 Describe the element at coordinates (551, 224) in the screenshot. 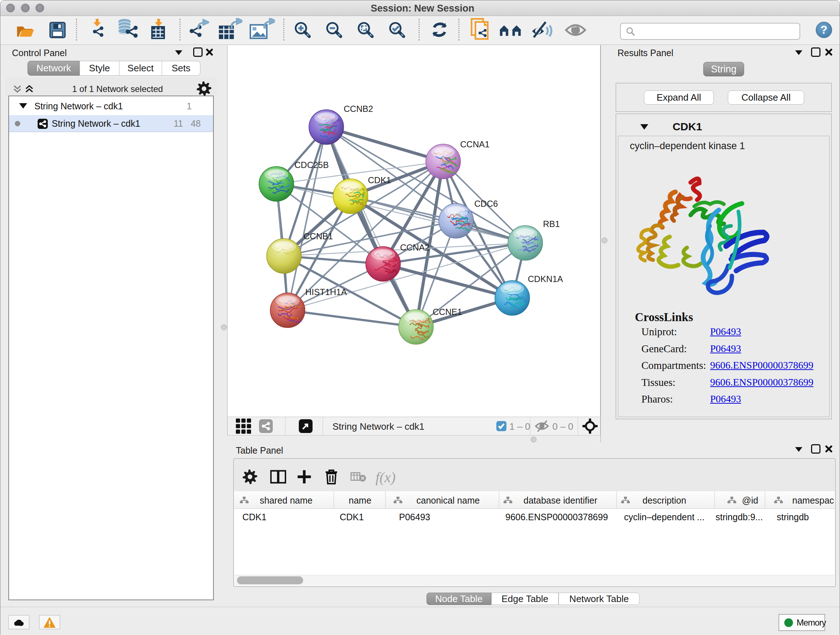

I see `svg-text: RB1` at that location.